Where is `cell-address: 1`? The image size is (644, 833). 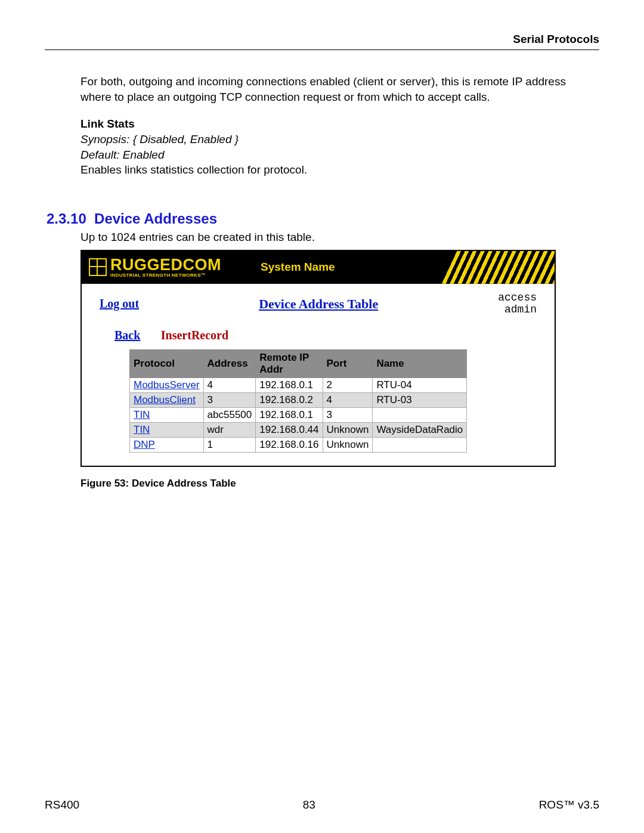 cell-address: 1 is located at coordinates (230, 445).